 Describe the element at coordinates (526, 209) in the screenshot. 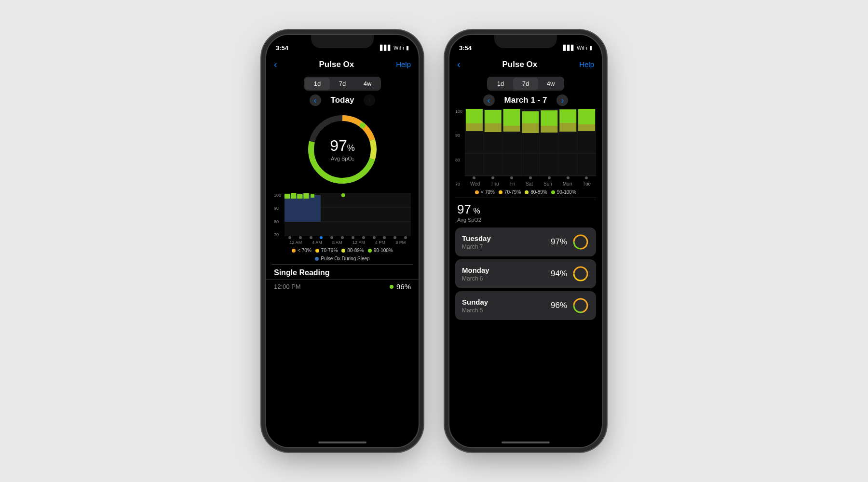

I see `stat-value-right: 97 %` at that location.